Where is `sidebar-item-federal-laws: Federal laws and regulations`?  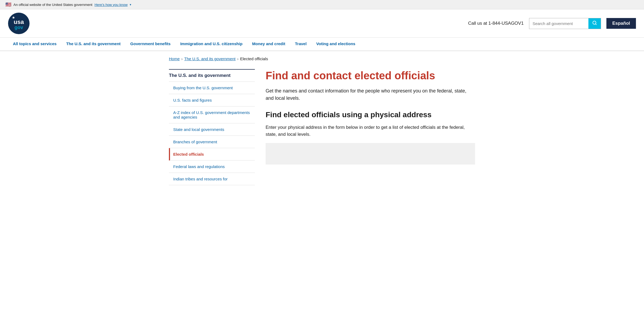 sidebar-item-federal-laws: Federal laws and regulations is located at coordinates (212, 167).